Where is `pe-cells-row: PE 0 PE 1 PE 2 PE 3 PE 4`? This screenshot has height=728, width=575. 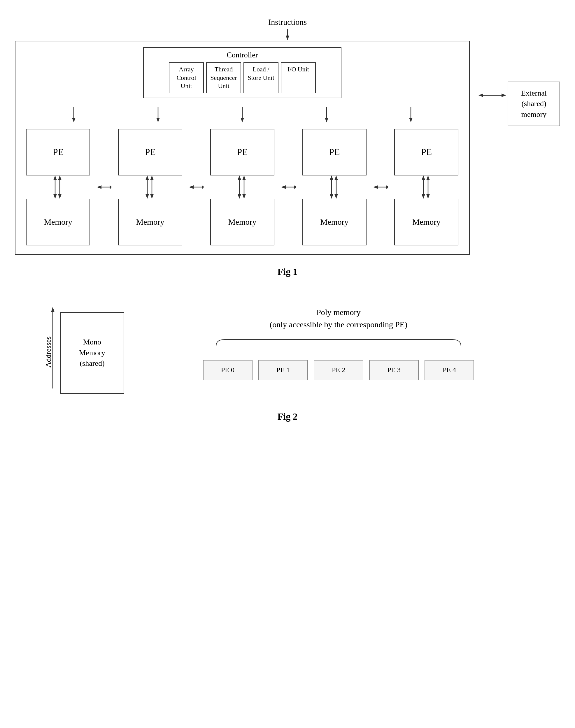
pe-cells-row: PE 0 PE 1 PE 2 PE 3 PE 4 is located at coordinates (339, 370).